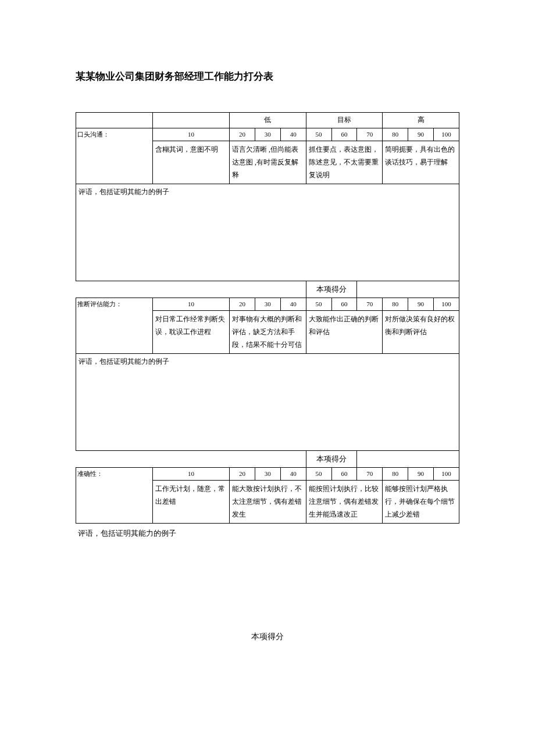  What do you see at coordinates (344, 332) in the screenshot?
I see `desc-cell: 大致能作出正确的判断和评估` at bounding box center [344, 332].